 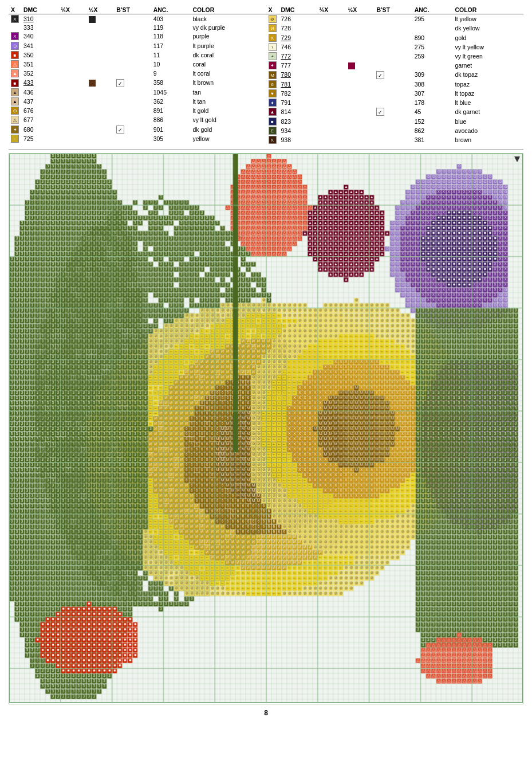 What do you see at coordinates (273, 131) in the screenshot?
I see `symbol-934: E` at bounding box center [273, 131].